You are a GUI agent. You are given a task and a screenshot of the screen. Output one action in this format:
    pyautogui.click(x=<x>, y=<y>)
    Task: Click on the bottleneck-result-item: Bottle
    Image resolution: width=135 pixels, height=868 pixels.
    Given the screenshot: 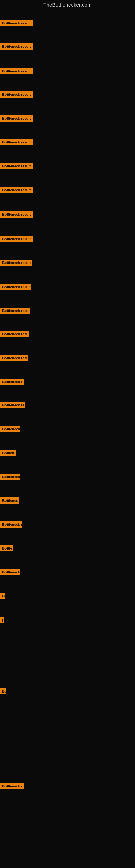 What is the action you would take?
    pyautogui.click(x=7, y=549)
    